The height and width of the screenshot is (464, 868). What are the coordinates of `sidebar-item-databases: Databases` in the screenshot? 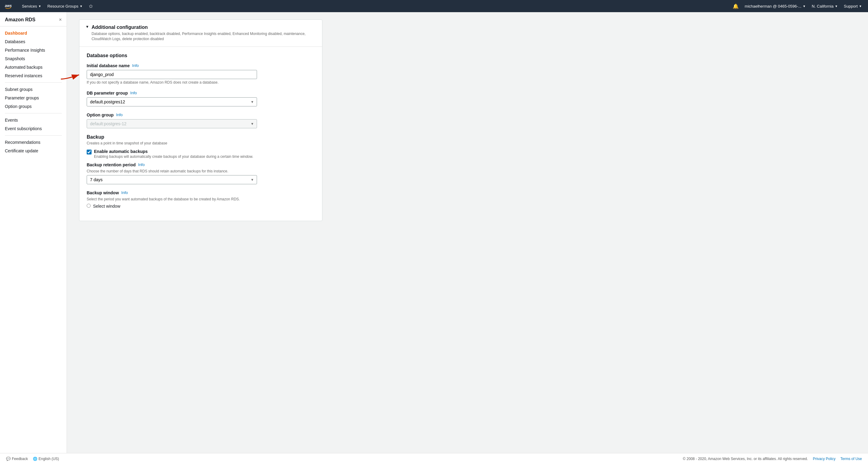 It's located at (33, 42).